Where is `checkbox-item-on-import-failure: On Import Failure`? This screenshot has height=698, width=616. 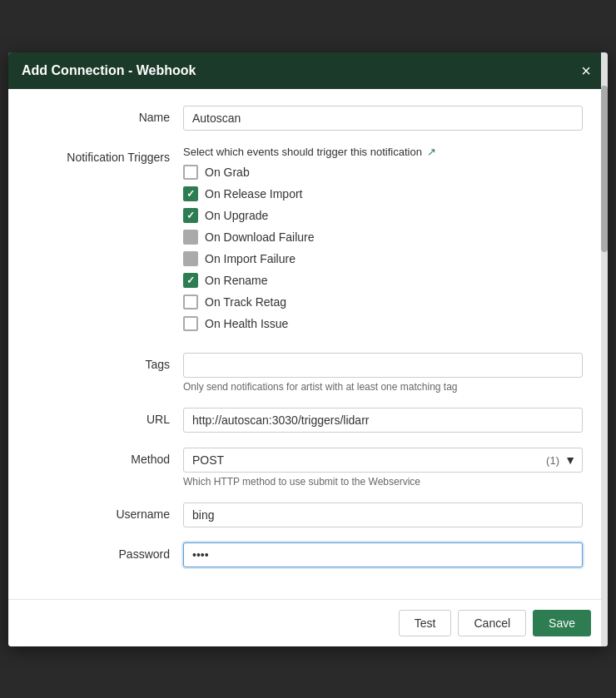 checkbox-item-on-import-failure: On Import Failure is located at coordinates (383, 259).